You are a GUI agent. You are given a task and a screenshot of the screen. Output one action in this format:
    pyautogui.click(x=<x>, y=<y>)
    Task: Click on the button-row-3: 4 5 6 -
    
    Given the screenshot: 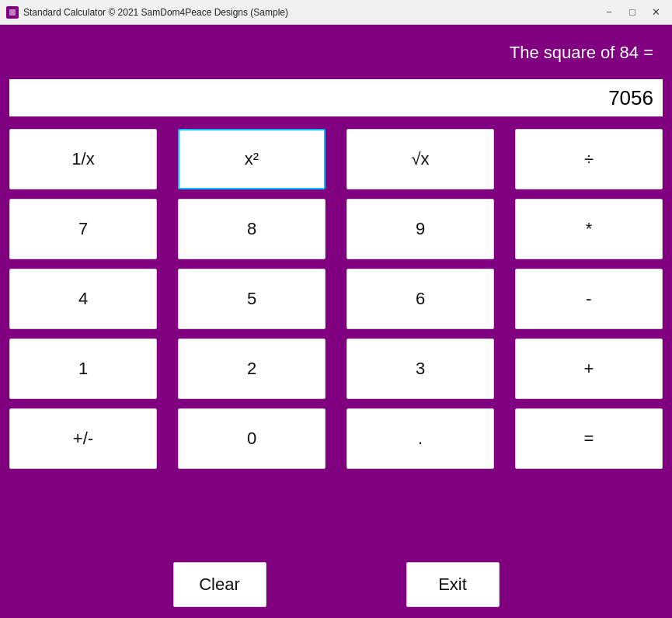 What is the action you would take?
    pyautogui.click(x=336, y=299)
    